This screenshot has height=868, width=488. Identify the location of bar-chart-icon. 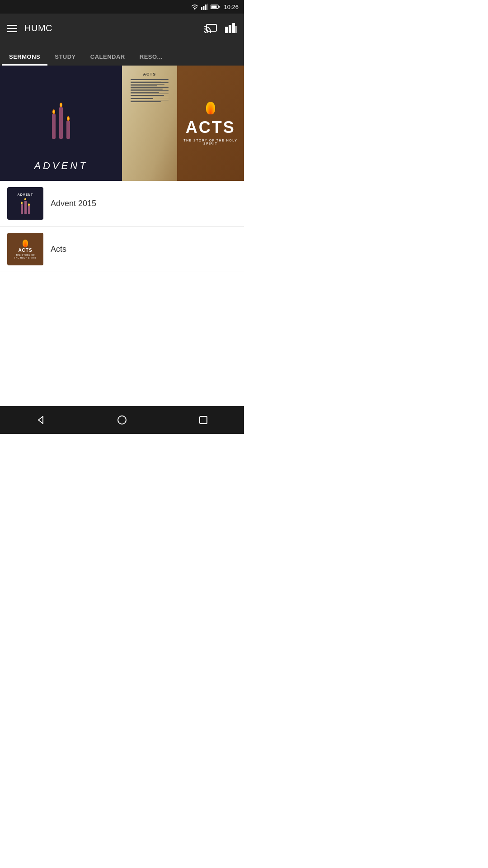
(231, 28).